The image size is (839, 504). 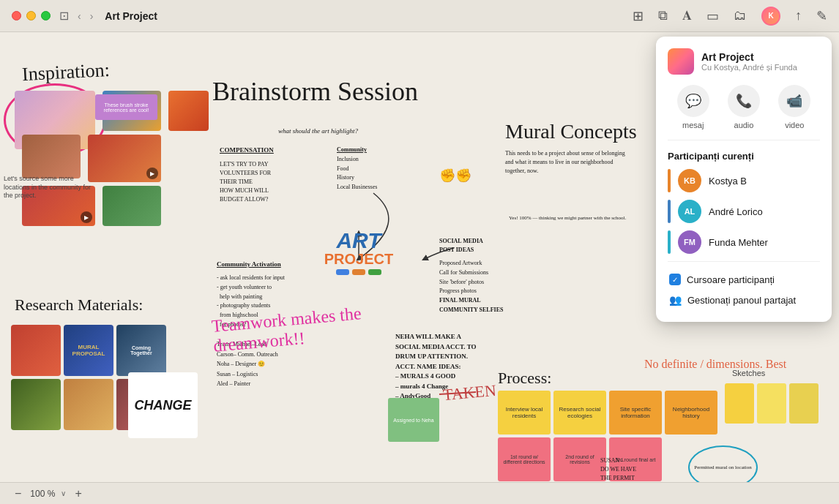 What do you see at coordinates (92, 16) in the screenshot?
I see `forward-arrow-icon: ›` at bounding box center [92, 16].